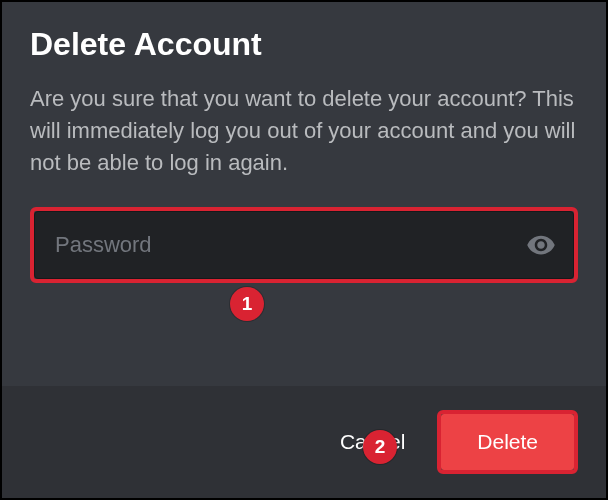  Describe the element at coordinates (247, 304) in the screenshot. I see `annotation-badge-1: 1` at that location.